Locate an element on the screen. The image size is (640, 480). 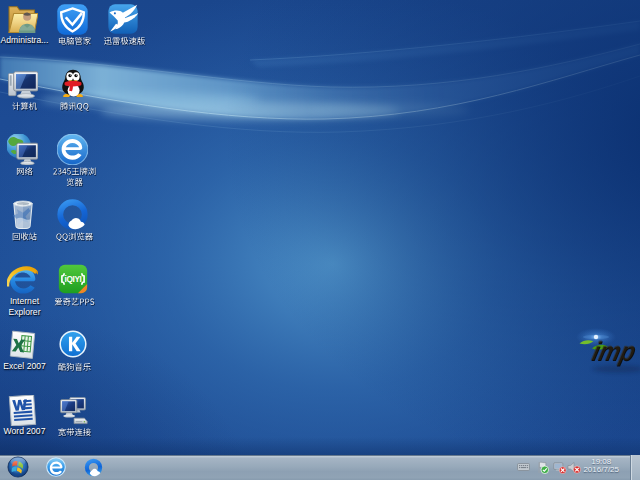
svg-text: iQIYI is located at coordinates (72, 280).